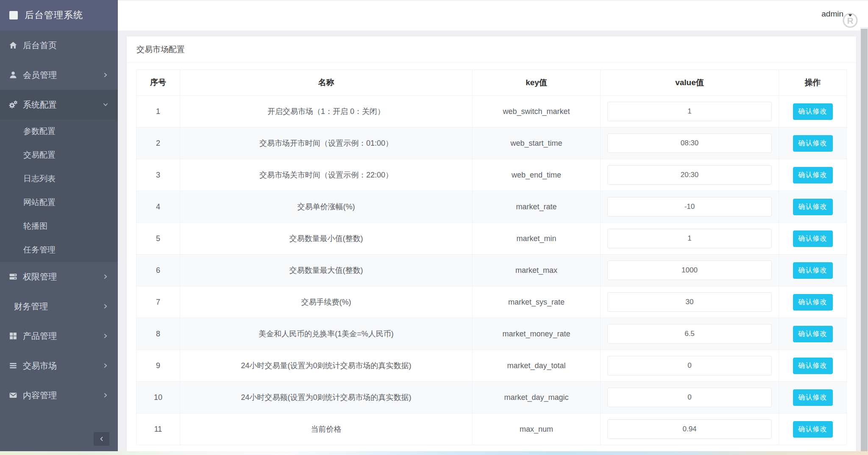 The height and width of the screenshot is (455, 868). I want to click on user-menu: admin, so click(832, 14).